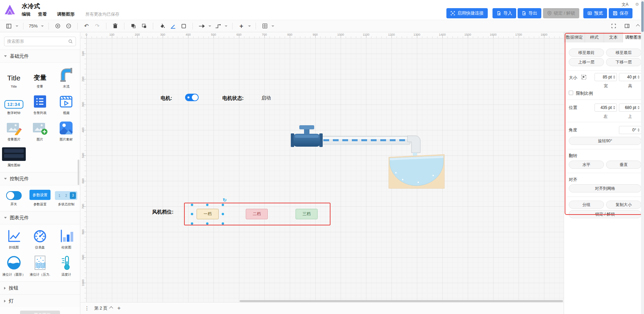 This screenshot has height=314, width=644. I want to click on fan-gear-1-button: 一档, so click(207, 214).